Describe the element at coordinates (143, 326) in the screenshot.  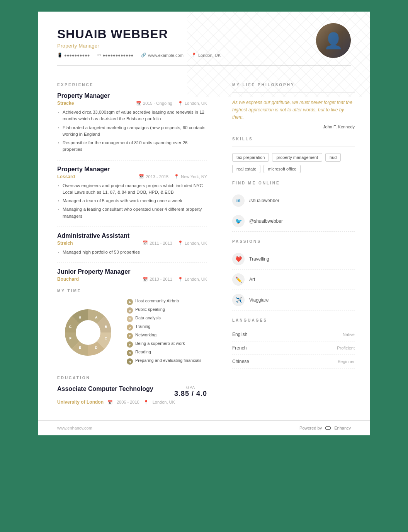
I see `legend-label-D: Training` at that location.